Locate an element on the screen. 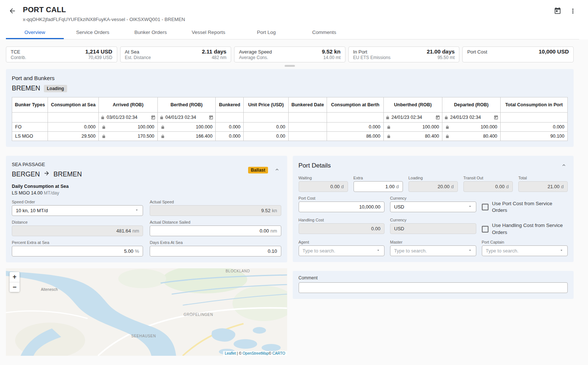  col-arrived-rob: Arrived (ROB) is located at coordinates (128, 105).